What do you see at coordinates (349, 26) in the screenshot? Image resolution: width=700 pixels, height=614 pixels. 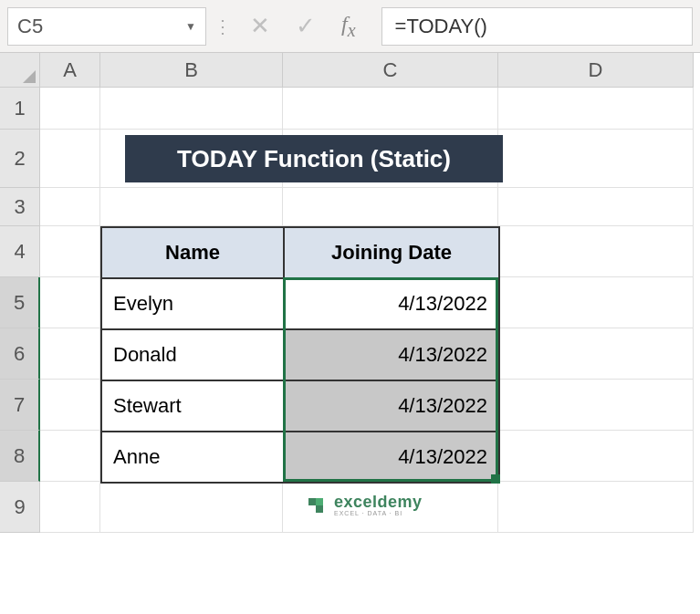 I see `fx-icon: fx` at bounding box center [349, 26].